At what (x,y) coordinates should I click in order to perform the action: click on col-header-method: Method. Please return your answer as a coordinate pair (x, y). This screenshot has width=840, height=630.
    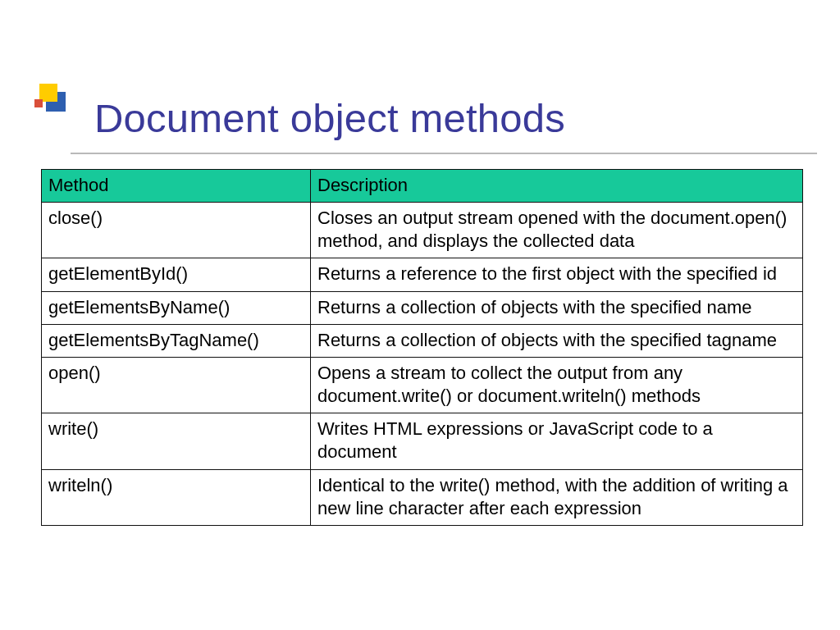
    Looking at the image, I should click on (176, 186).